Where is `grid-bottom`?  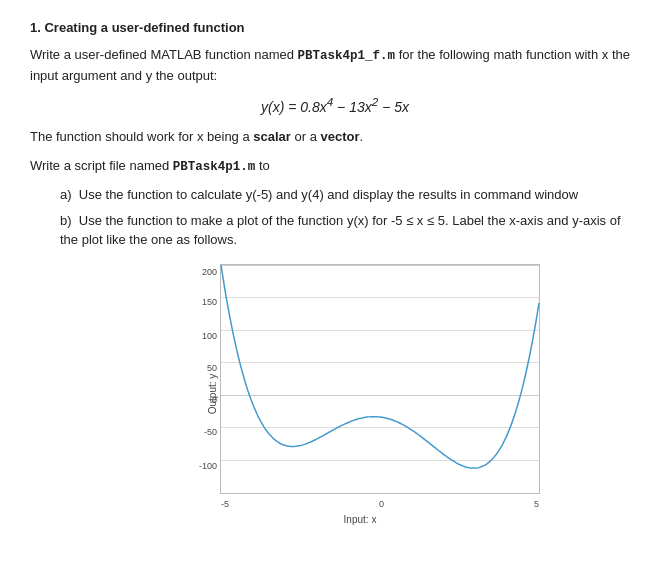
grid-bottom is located at coordinates (380, 494).